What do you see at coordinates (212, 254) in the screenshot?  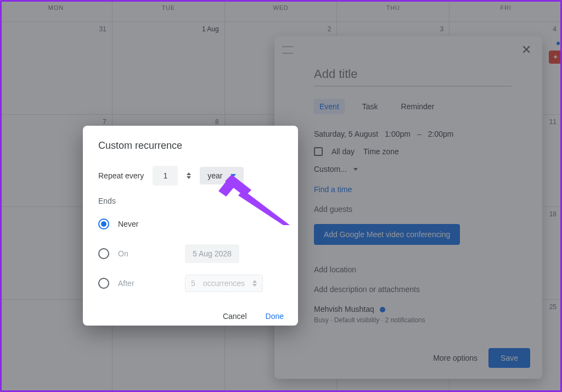 I see `ends-on-date-input: 5 Aug 2028` at bounding box center [212, 254].